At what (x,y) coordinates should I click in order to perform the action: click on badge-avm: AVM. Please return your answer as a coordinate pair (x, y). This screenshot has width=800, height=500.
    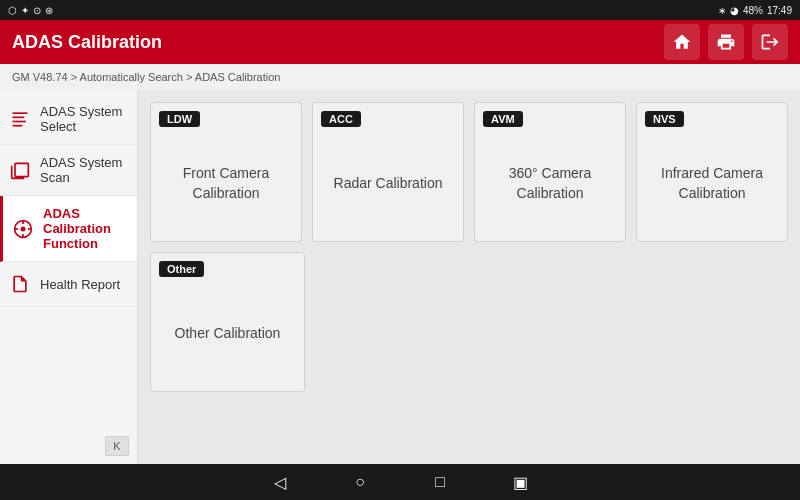
    Looking at the image, I should click on (503, 119).